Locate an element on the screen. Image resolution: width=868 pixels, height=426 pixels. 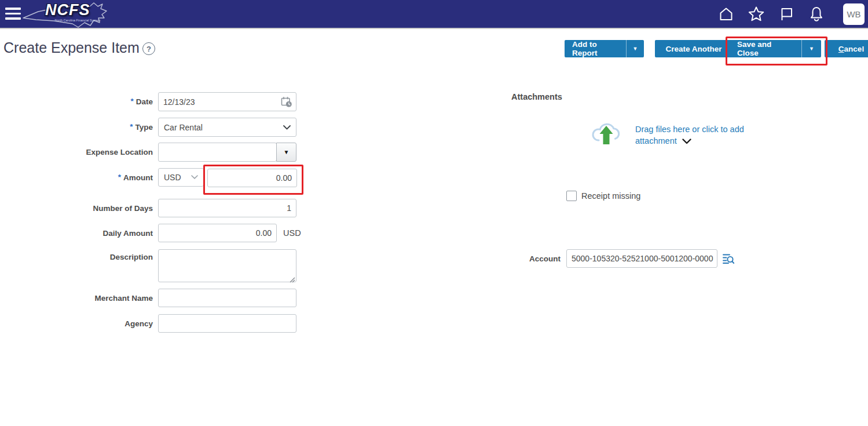
hamburger-menu-icon is located at coordinates (13, 14).